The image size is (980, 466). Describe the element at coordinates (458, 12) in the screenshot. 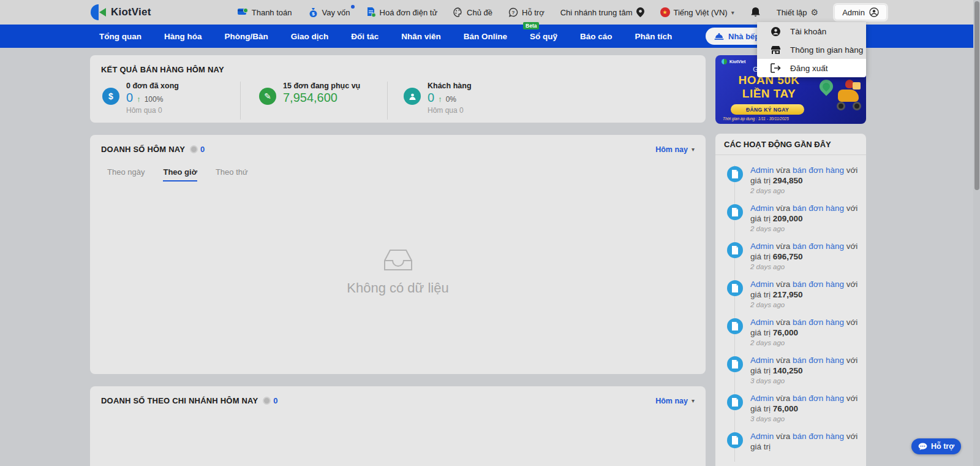

I see `palette-icon` at that location.